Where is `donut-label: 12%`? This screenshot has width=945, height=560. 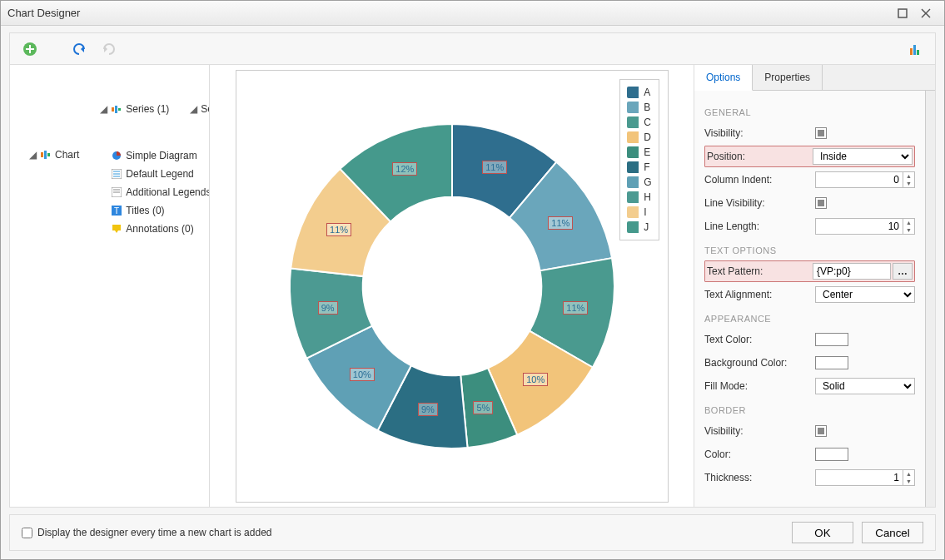 donut-label: 12% is located at coordinates (405, 169).